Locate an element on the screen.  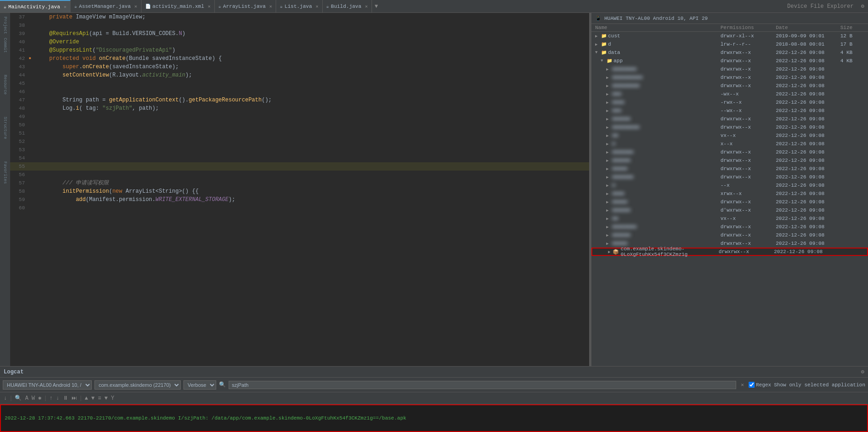
file-row-blurred-21: ▶ ■■■■■■ drwxrwx--x 2022-12-26 09:08 is located at coordinates (730, 235).